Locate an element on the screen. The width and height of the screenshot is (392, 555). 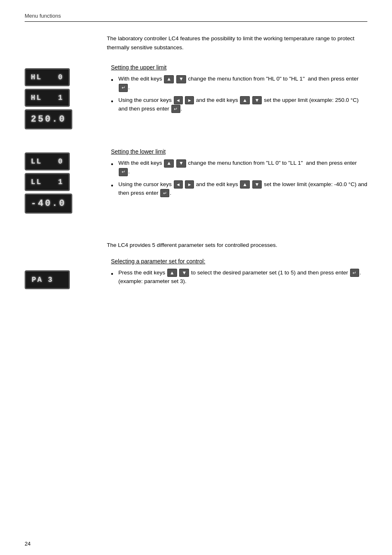
display-row-250: 250.0 is located at coordinates (48, 119).